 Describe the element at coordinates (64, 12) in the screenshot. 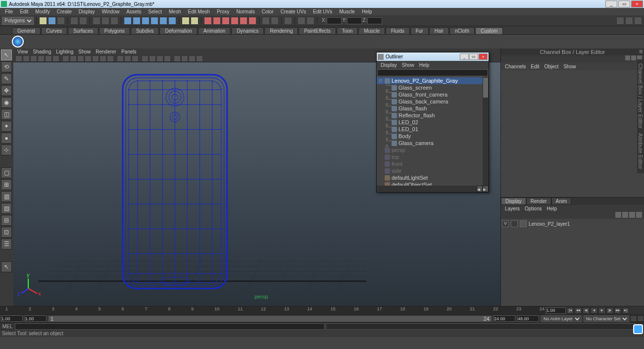

I see `menu-create: Create` at that location.